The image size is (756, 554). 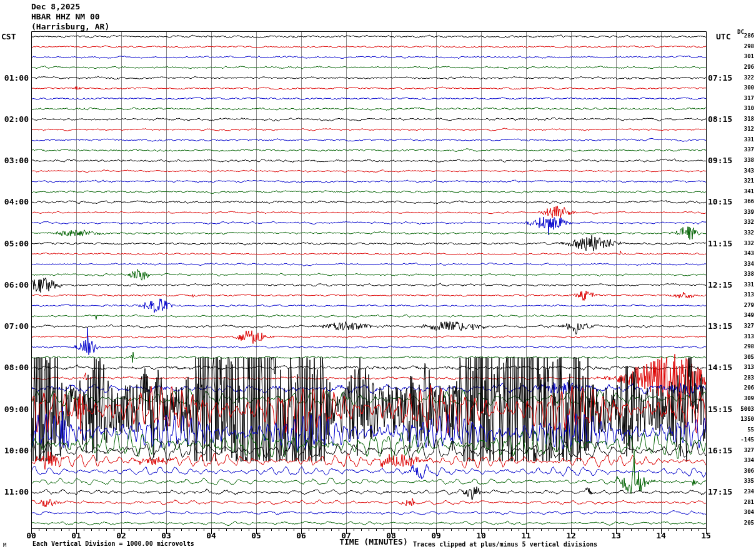 What do you see at coordinates (14, 491) in the screenshot?
I see `cst-hour-label: 11:00` at bounding box center [14, 491].